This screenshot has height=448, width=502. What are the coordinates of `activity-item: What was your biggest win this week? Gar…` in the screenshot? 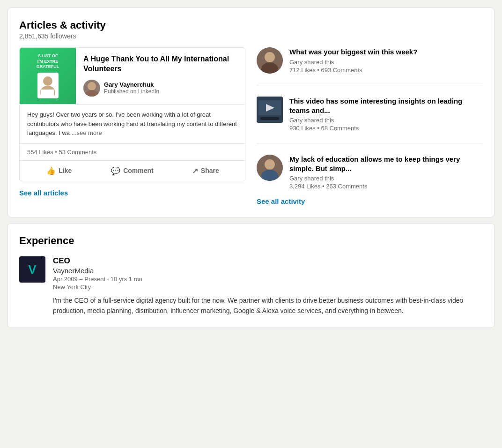 It's located at (370, 60).